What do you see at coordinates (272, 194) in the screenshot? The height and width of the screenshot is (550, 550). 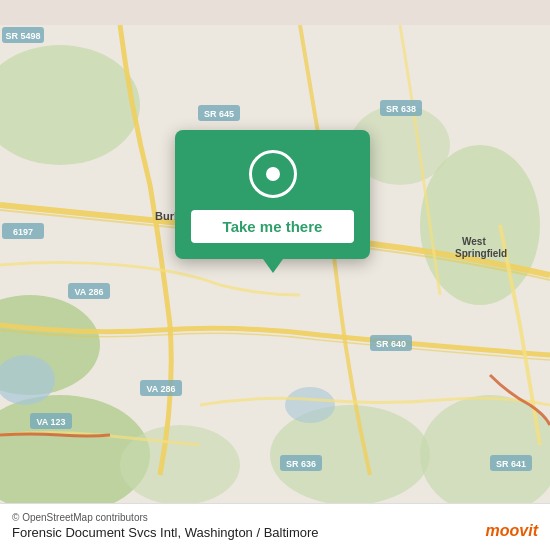 I see `popup-card: Take me there` at bounding box center [272, 194].